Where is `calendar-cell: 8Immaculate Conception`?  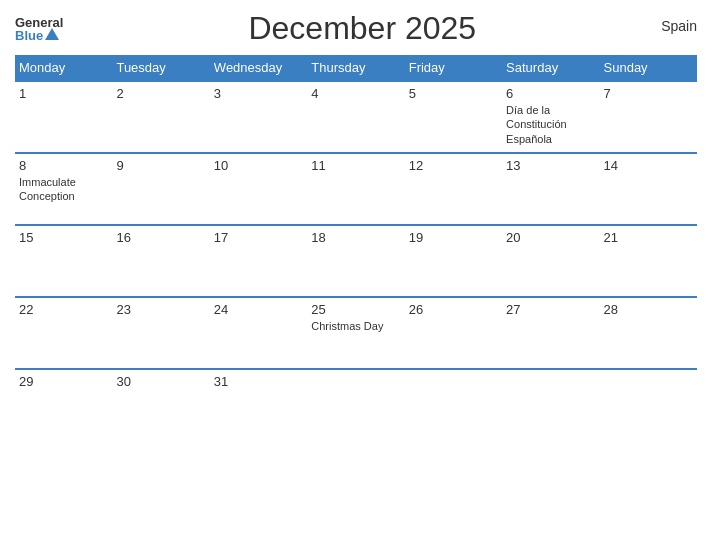
calendar-cell: 8Immaculate Conception is located at coordinates (64, 189).